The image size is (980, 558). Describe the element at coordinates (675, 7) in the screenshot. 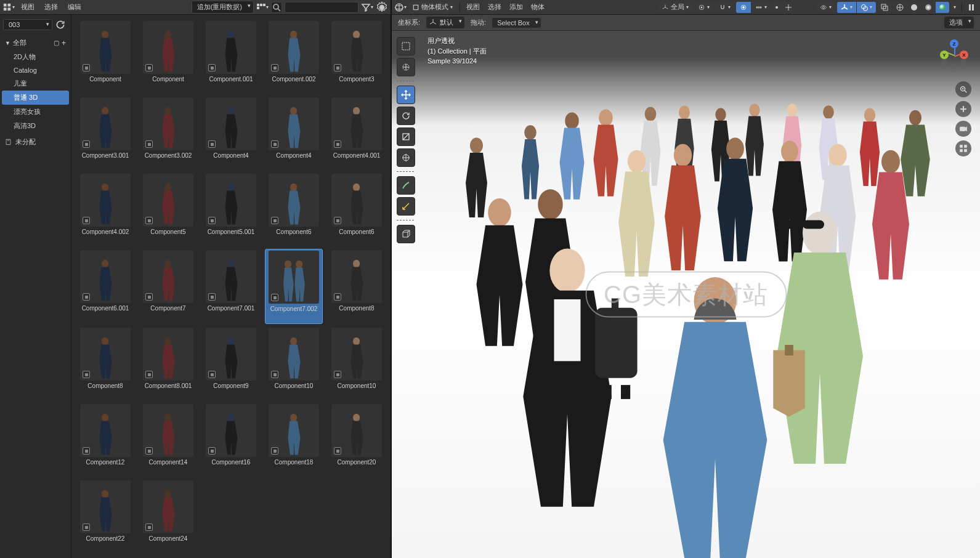

I see `orientation-dropdown: 全局 ▾` at that location.